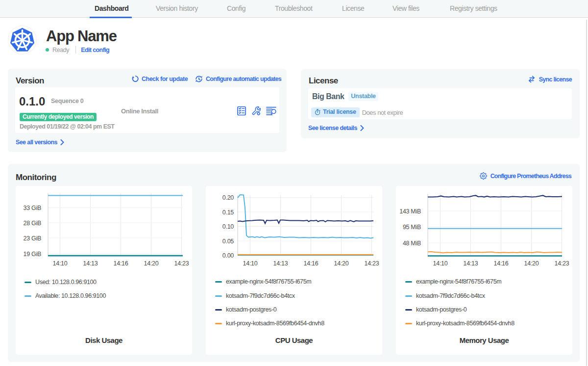 This screenshot has height=366, width=588. Describe the element at coordinates (228, 256) in the screenshot. I see `svg-text: 0.00` at that location.